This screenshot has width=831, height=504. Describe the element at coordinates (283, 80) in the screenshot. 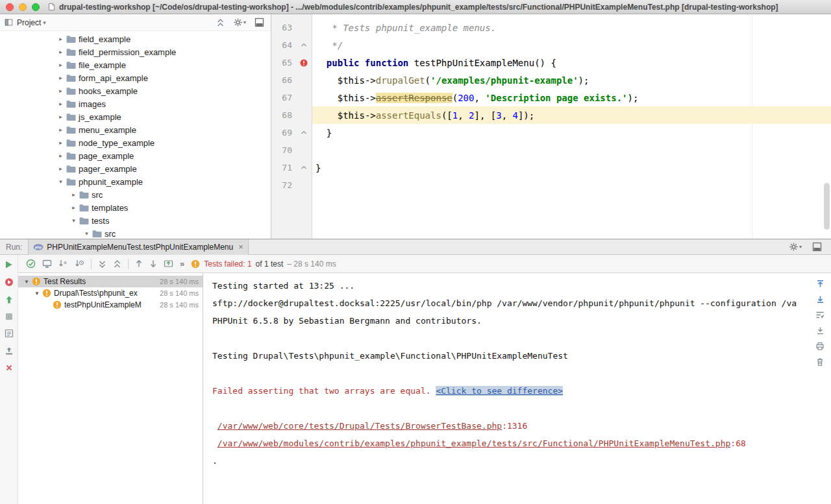

I see `line-number: 66` at that location.